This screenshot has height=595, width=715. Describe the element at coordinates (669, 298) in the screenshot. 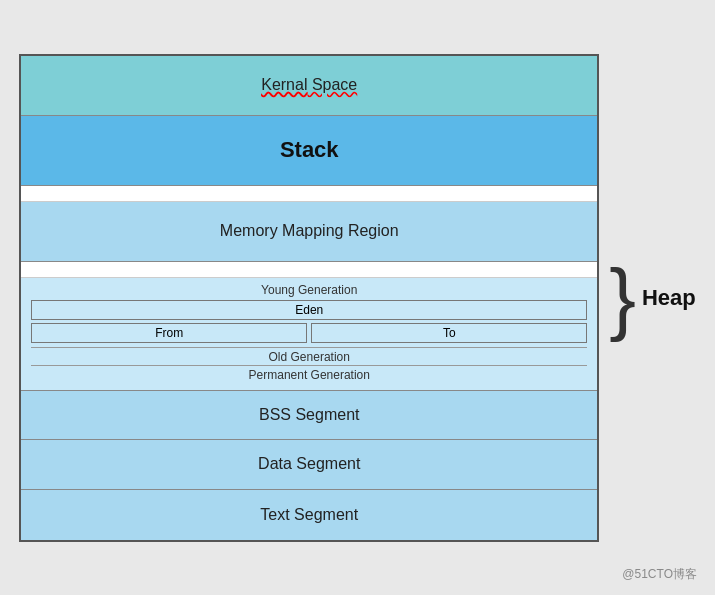

I see `heap-label: Heap` at that location.